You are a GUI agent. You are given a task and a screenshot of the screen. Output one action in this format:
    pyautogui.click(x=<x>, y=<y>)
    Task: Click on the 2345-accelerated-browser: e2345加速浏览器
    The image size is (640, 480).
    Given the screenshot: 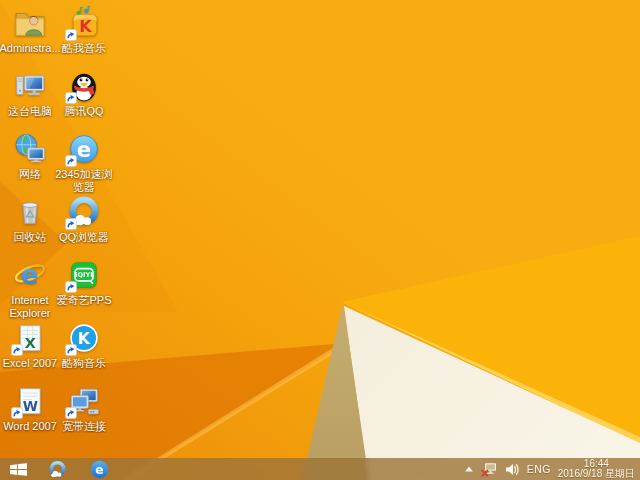 What is the action you would take?
    pyautogui.click(x=84, y=163)
    